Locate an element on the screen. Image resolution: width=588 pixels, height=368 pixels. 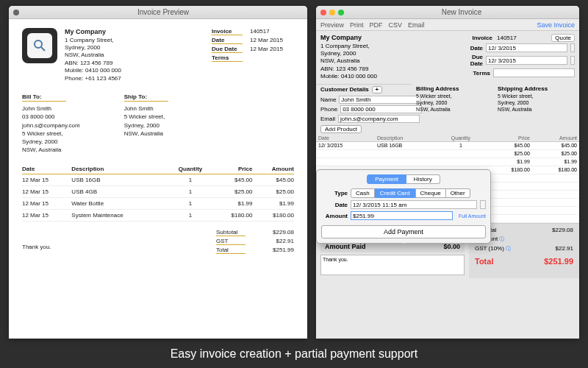
company-logo is located at coordinates (40, 46).